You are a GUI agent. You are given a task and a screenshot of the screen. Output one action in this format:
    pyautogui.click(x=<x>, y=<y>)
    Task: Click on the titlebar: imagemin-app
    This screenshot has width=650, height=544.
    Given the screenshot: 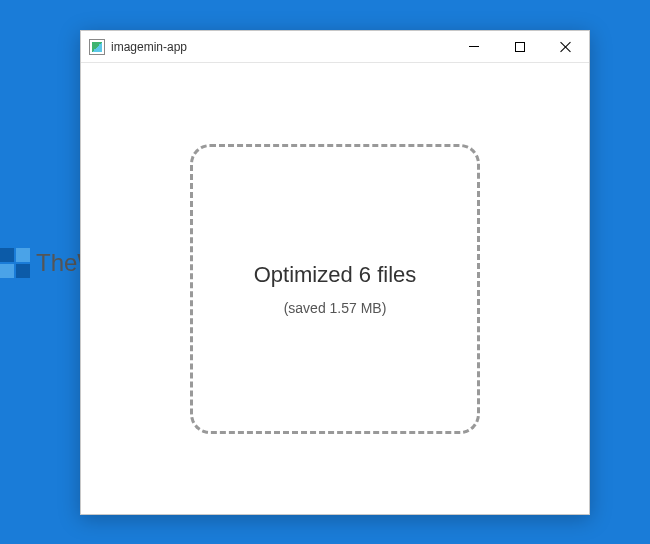 What is the action you would take?
    pyautogui.click(x=335, y=47)
    